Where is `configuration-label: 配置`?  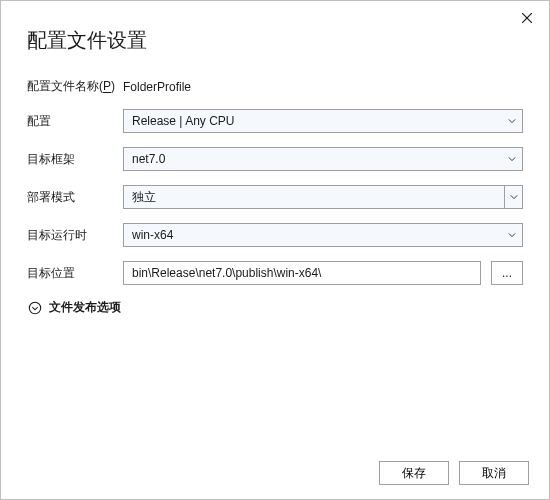
configuration-label: 配置 is located at coordinates (75, 122).